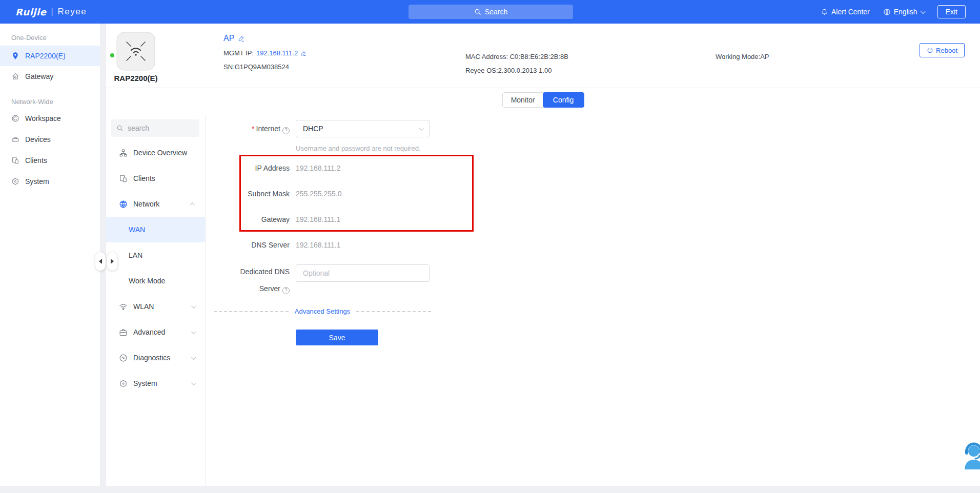 The width and height of the screenshot is (980, 493). I want to click on edit-name-pencil-icon, so click(241, 38).